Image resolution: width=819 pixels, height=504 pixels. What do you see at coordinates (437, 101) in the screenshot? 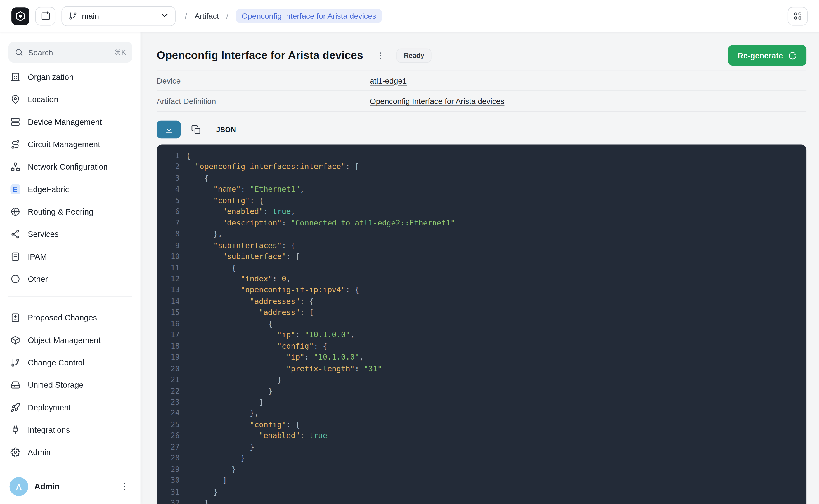
I see `artifact-definition-link: Openconfig Interface for Arista devices` at bounding box center [437, 101].